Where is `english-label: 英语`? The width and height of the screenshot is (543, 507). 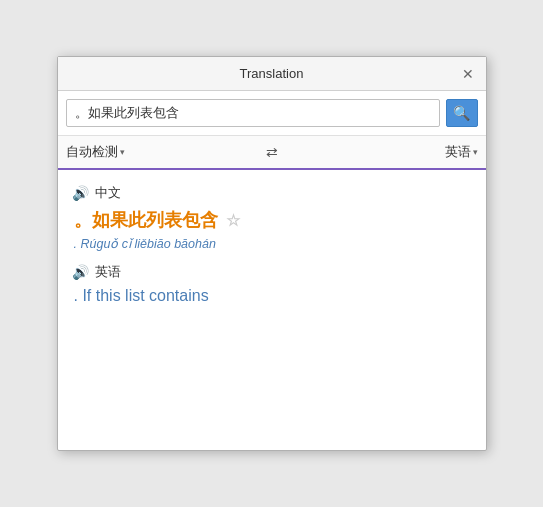 english-label: 英语 is located at coordinates (108, 272).